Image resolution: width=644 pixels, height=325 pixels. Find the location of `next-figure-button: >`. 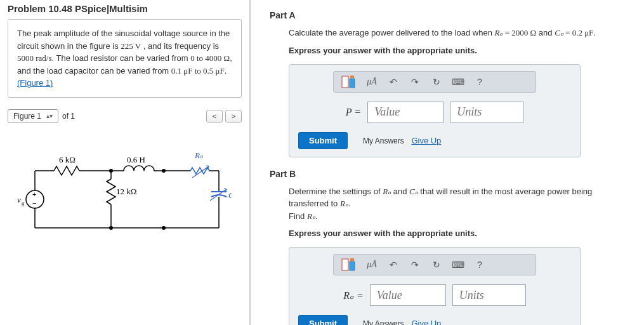

next-figure-button: > is located at coordinates (233, 116).